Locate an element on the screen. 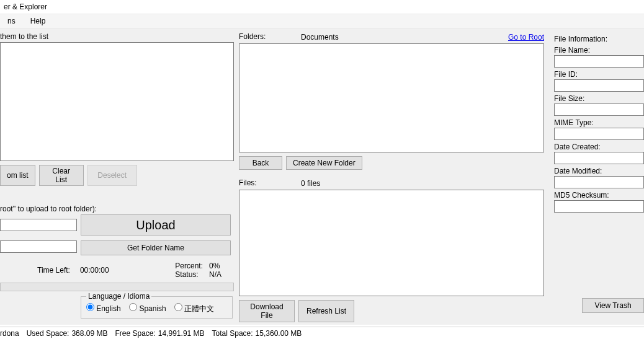  upload-button: Upload is located at coordinates (156, 225).